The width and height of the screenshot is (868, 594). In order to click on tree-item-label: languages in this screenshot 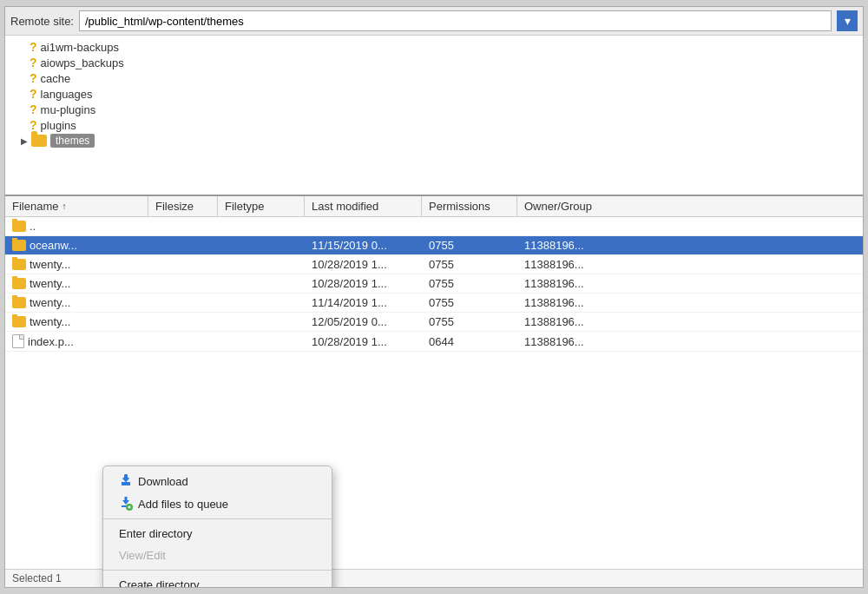, I will do `click(67, 94)`.